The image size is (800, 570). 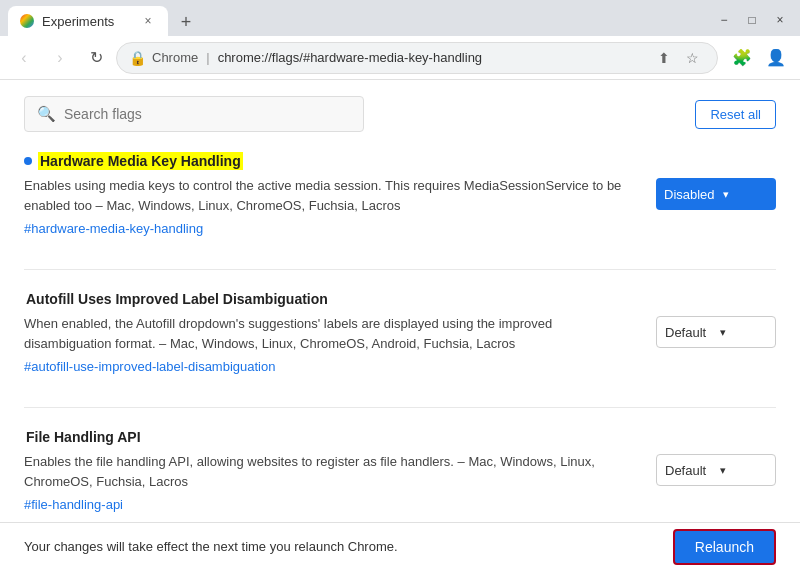 I want to click on flag-title: Hardware Media Key Handling, so click(x=140, y=161).